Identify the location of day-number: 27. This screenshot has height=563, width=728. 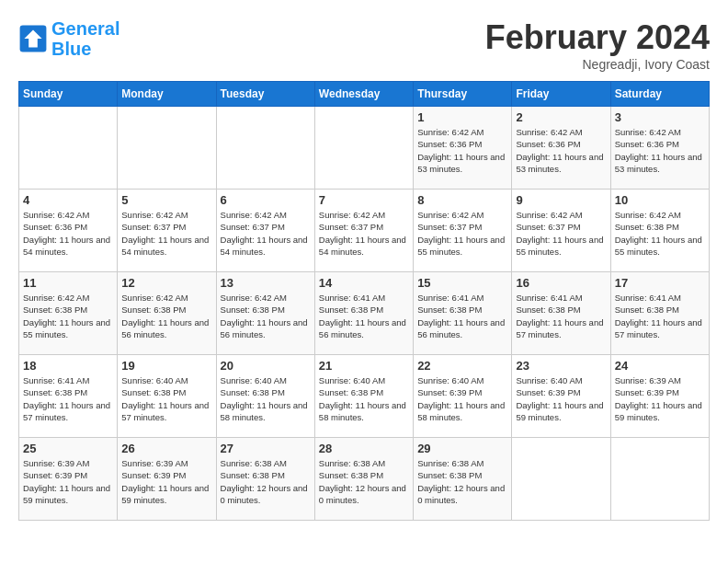
(266, 449).